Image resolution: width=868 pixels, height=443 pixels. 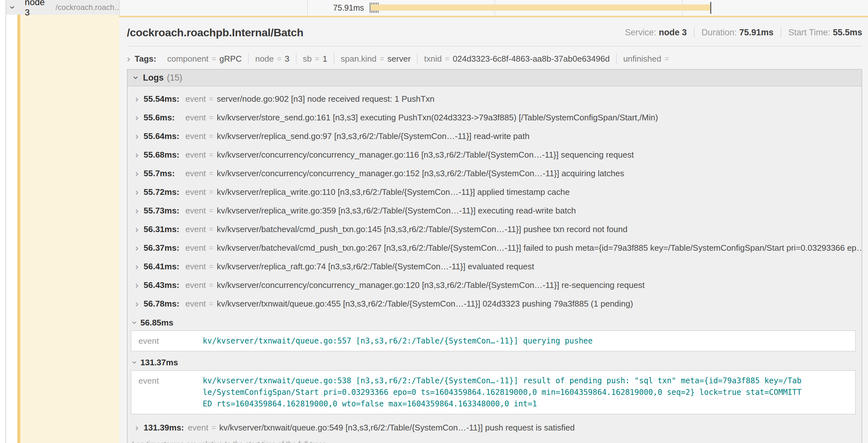 What do you see at coordinates (162, 118) in the screenshot?
I see `log-timestamp: 55.6ms:` at bounding box center [162, 118].